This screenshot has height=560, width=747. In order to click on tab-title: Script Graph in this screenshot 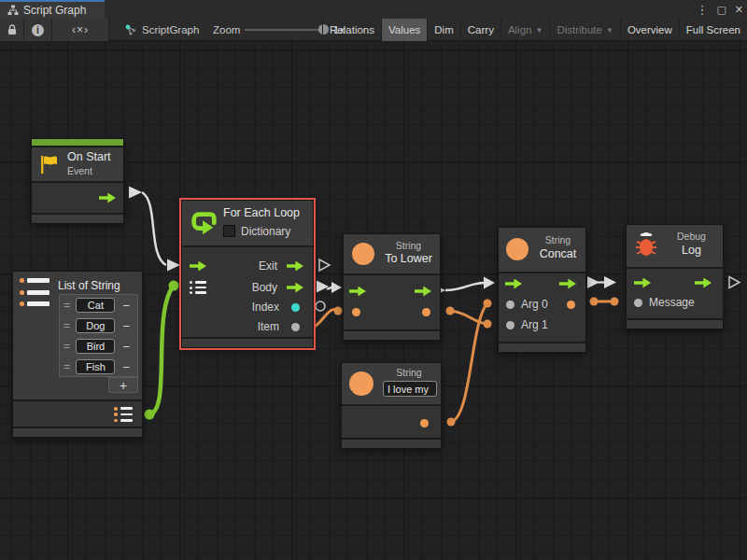, I will do `click(54, 10)`.